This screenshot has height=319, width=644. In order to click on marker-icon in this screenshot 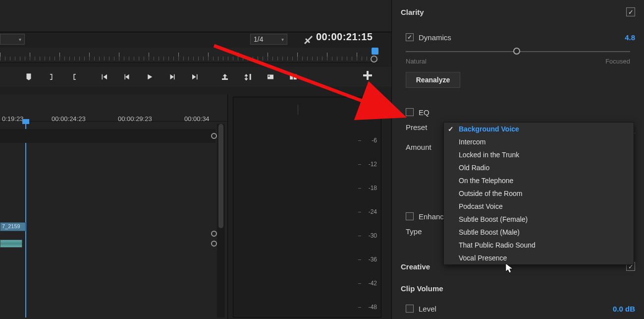, I will do `click(29, 77)`.